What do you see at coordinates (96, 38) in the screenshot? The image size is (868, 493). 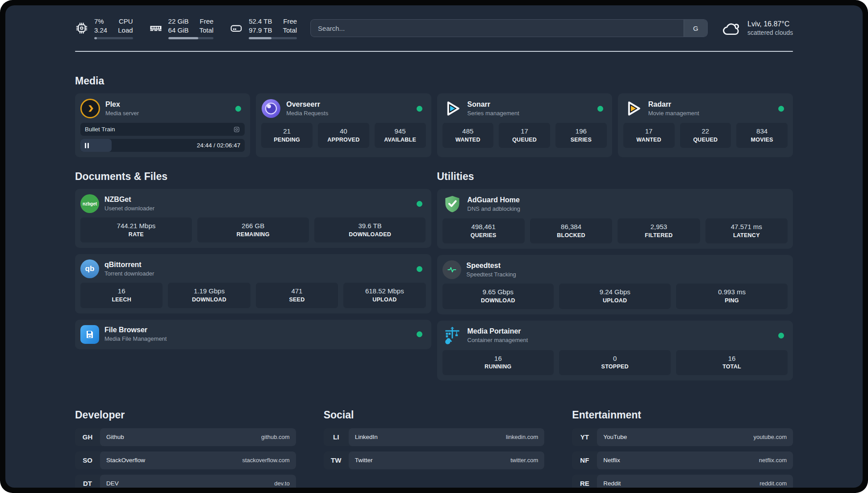 I see `cpu-progress-fill` at bounding box center [96, 38].